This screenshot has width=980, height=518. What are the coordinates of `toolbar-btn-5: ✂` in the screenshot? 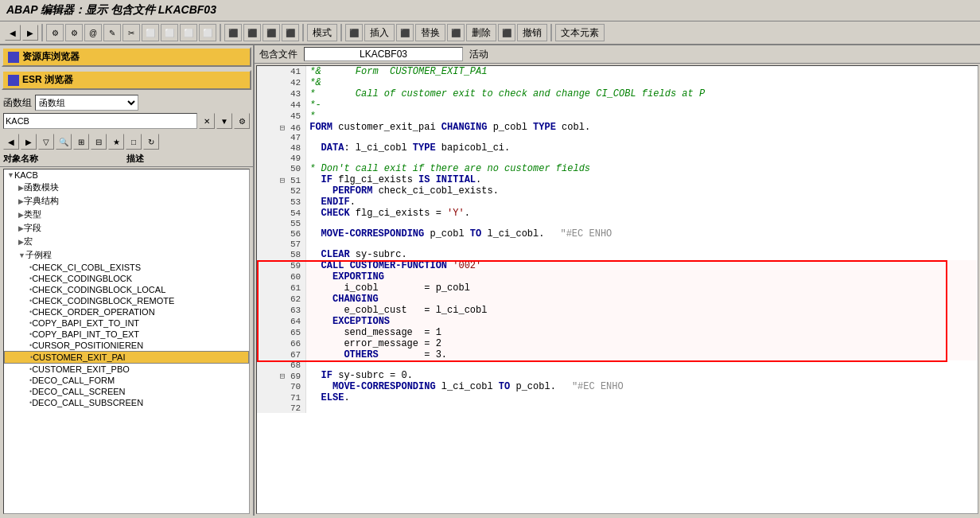 It's located at (131, 33).